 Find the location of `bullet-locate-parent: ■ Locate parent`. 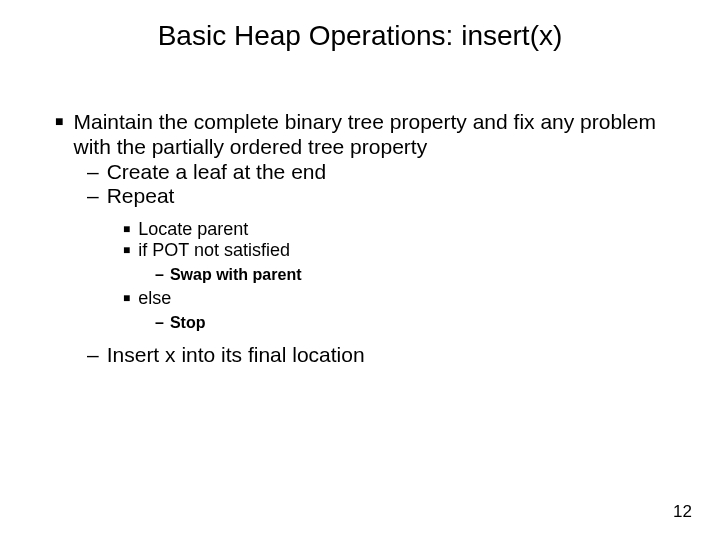

bullet-locate-parent: ■ Locate parent is located at coordinates (402, 230).